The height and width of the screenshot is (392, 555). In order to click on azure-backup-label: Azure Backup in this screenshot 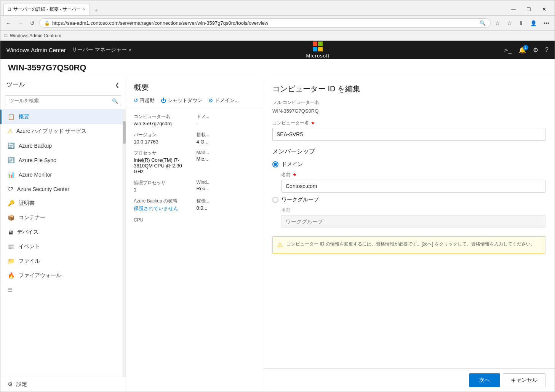, I will do `click(35, 146)`.